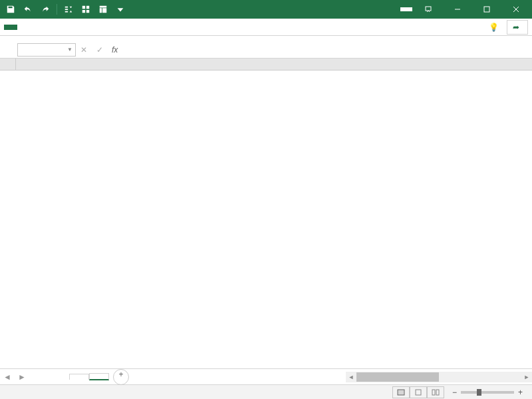 This screenshot has width=532, height=399. I want to click on horizontal-scrollbar: ◄ ►, so click(439, 377).